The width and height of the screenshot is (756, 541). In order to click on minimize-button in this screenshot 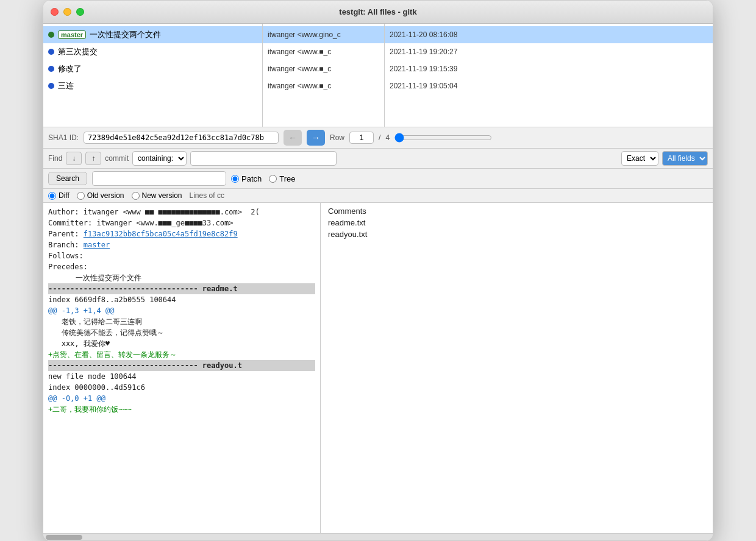, I will do `click(67, 12)`.